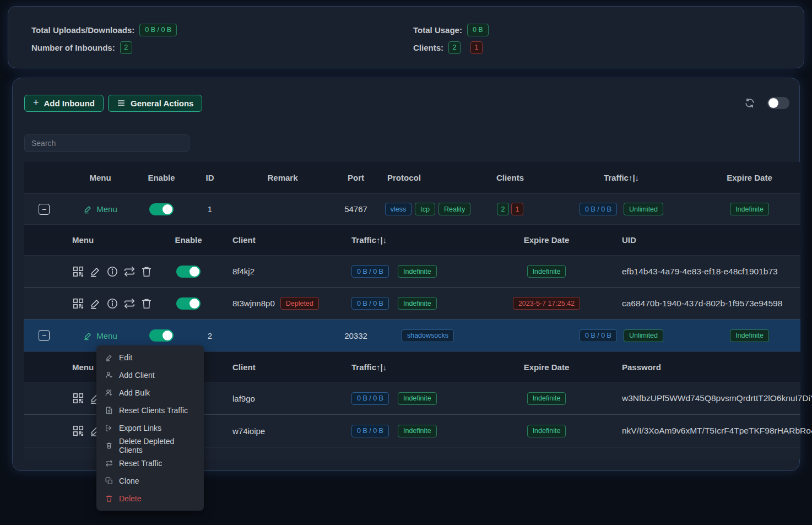  What do you see at coordinates (477, 47) in the screenshot?
I see `clients-depleted-badge: 1` at bounding box center [477, 47].